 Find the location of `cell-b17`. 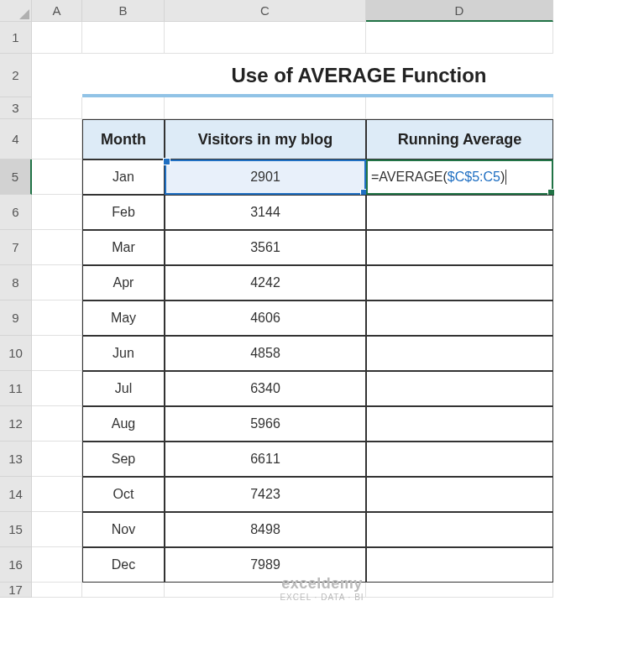

cell-b17 is located at coordinates (123, 590).